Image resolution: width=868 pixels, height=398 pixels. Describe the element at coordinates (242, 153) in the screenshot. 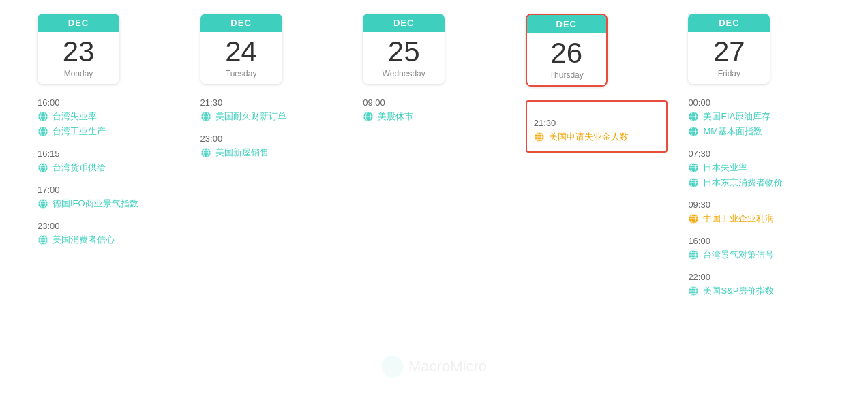

I see `event-link: 美国新屋销售` at that location.